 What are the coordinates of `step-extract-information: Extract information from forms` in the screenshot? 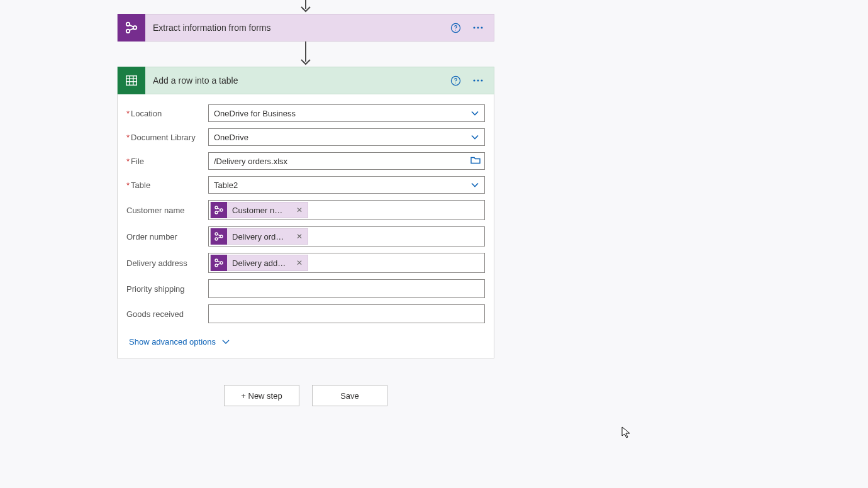 It's located at (306, 28).